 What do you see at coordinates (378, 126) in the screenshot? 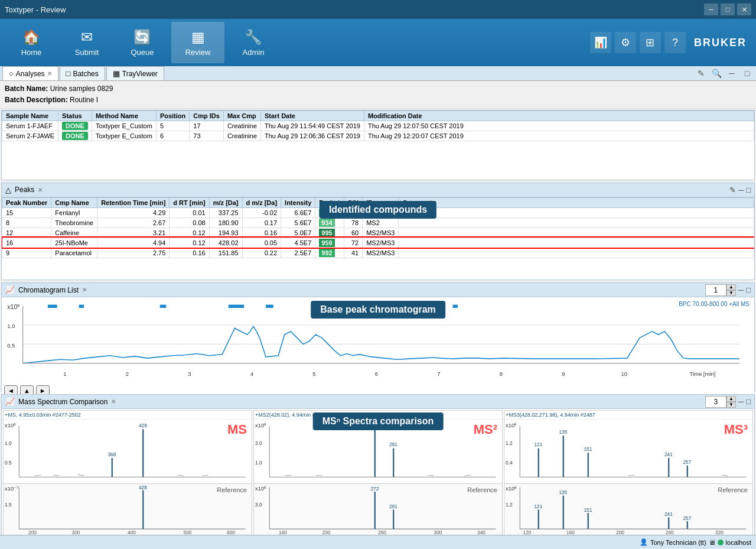
I see `table-row: Serum 1-FJAEF DONE Toxtyper E_Custom 5 1…` at bounding box center [378, 126].